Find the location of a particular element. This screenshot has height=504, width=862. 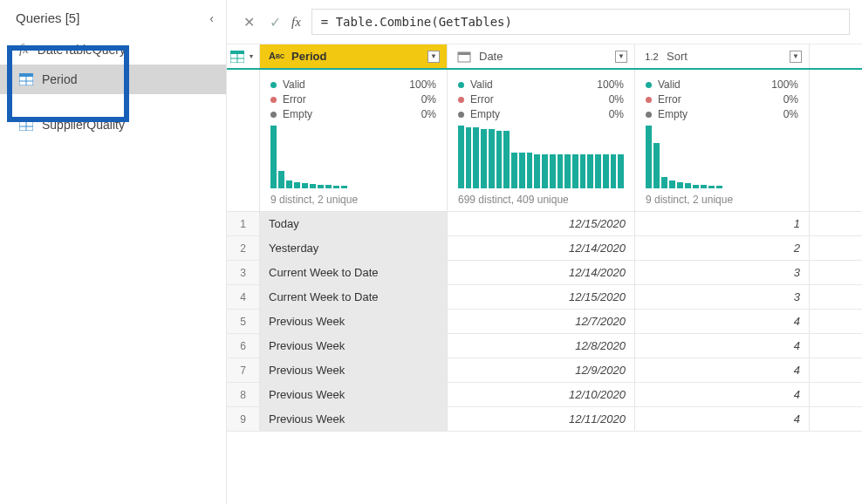

sparkline-date is located at coordinates (541, 157).